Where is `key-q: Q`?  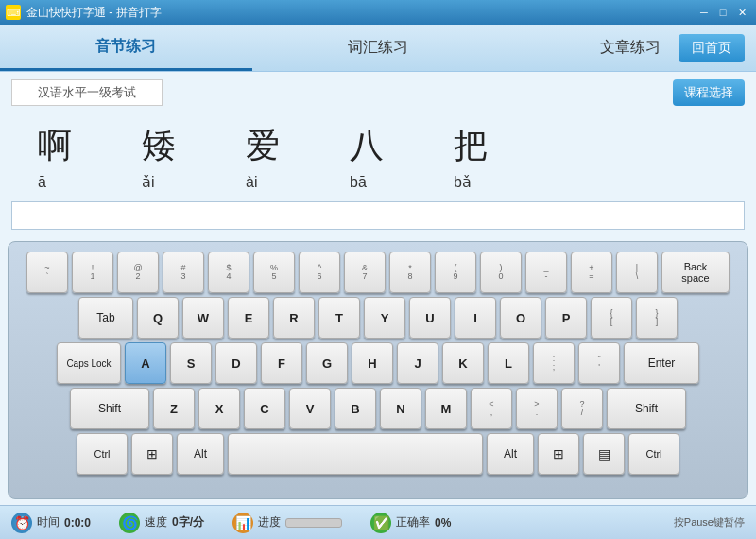
key-q: Q is located at coordinates (158, 318).